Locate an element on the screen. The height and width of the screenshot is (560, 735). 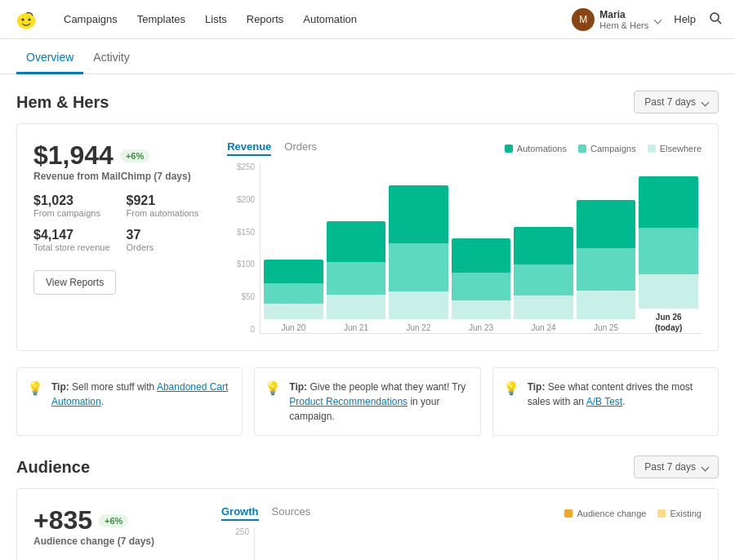
search-icon is located at coordinates (715, 20).